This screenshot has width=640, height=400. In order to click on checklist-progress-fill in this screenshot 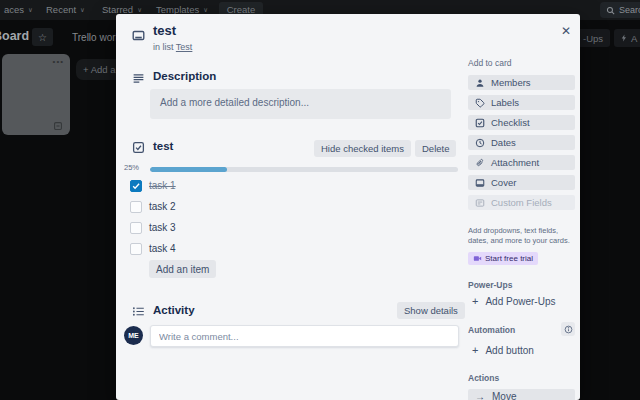, I will do `click(188, 170)`.